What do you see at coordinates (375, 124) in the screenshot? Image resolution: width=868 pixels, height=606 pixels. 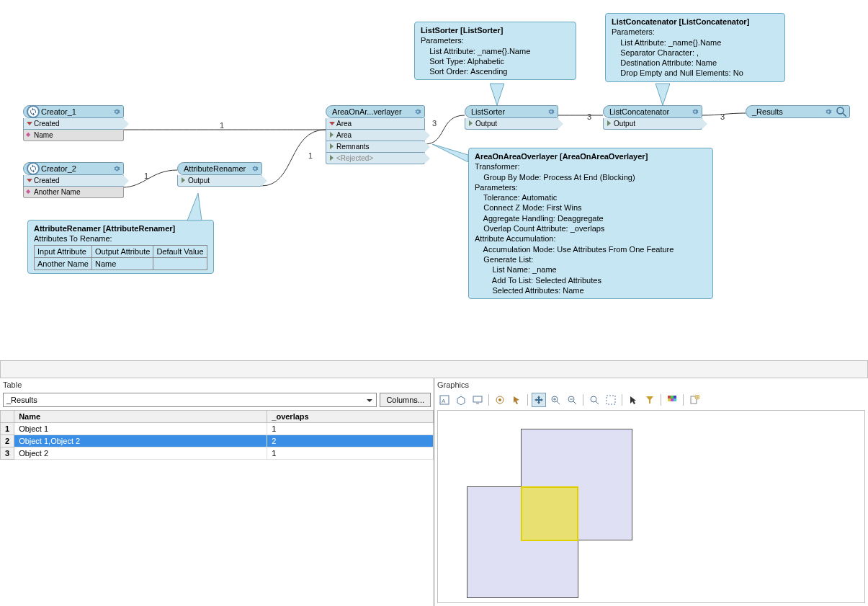 I see `port-area-in: Area` at bounding box center [375, 124].